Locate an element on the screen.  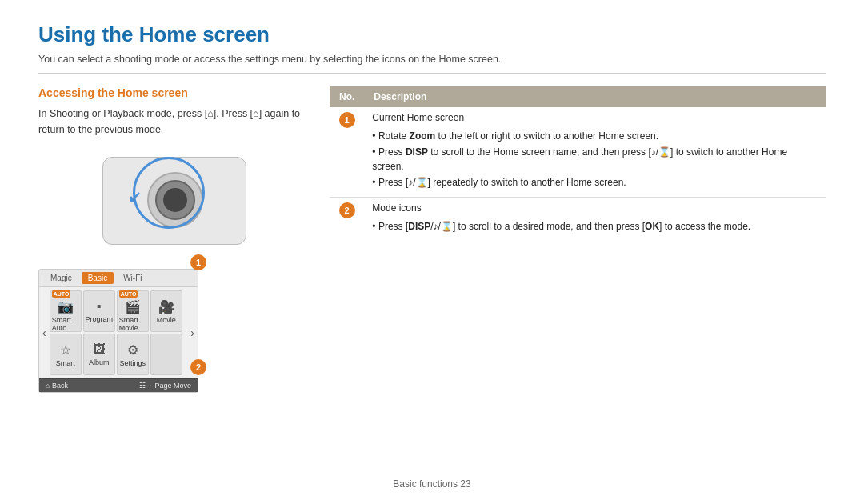
hs-arrow-right: › is located at coordinates (192, 333).